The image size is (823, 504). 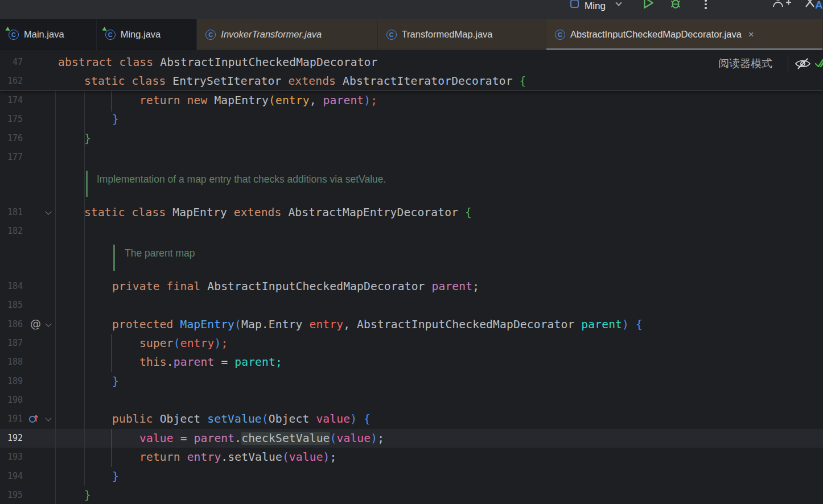 I want to click on tab-TransformedMap.java: CTransformedMap.java, so click(x=462, y=34).